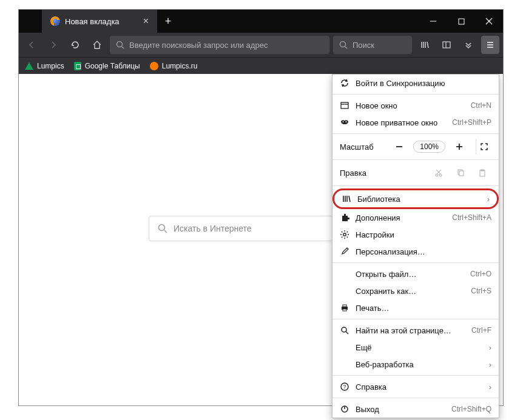 This screenshot has width=523, height=420. Describe the element at coordinates (416, 147) in the screenshot. I see `menu-zoom: Масштаб 100%` at that location.